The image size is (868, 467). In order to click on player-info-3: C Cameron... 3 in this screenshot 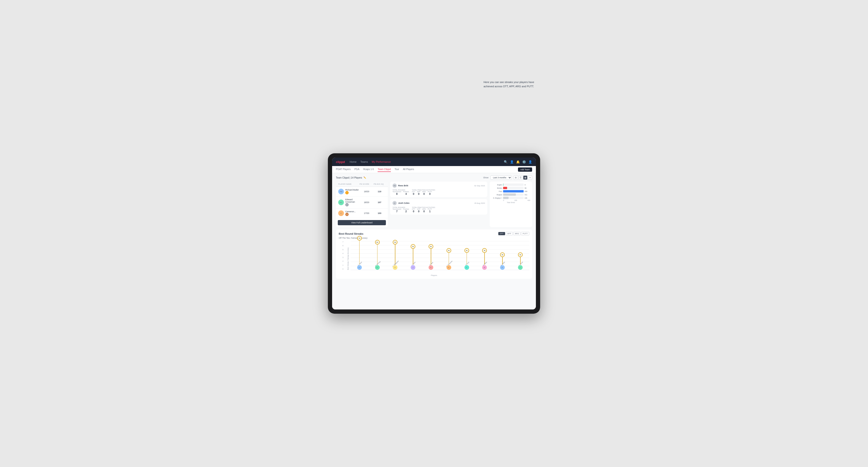, I will do `click(349, 213)`.